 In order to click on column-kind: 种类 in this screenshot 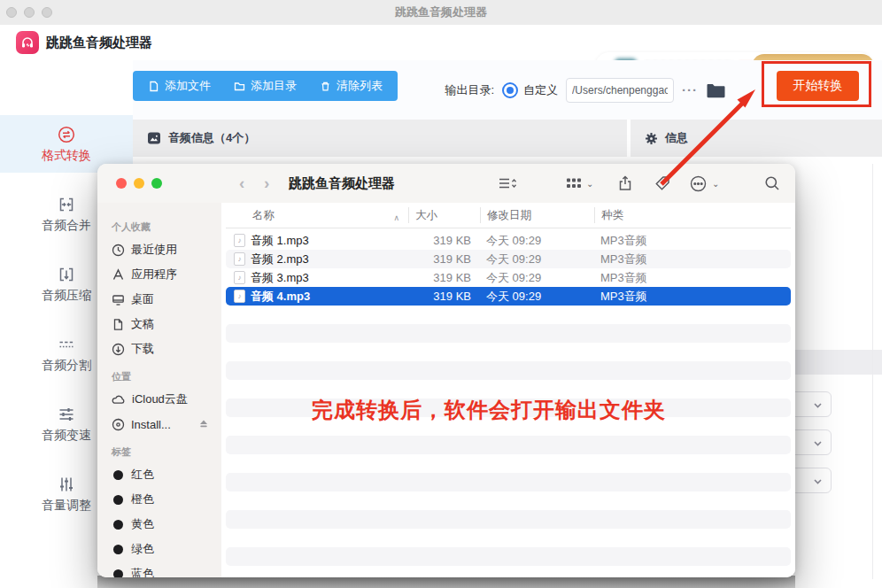, I will do `click(692, 215)`.